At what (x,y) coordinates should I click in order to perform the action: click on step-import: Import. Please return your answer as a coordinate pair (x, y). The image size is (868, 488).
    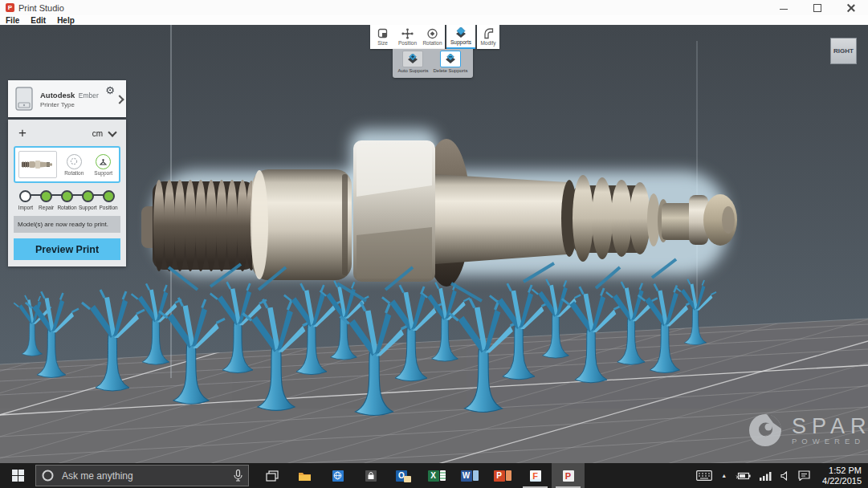
    Looking at the image, I should click on (26, 201).